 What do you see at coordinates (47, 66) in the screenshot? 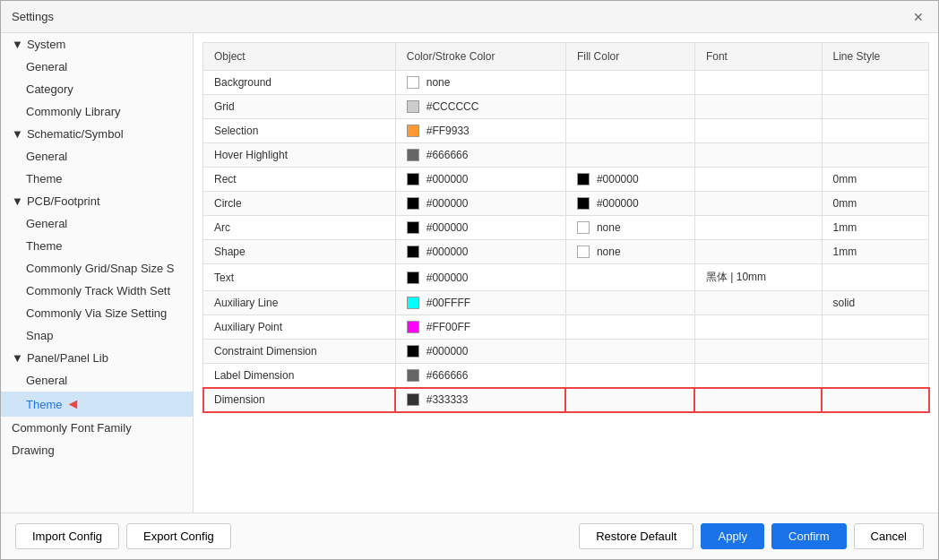
I see `sidebar-item-label: General` at bounding box center [47, 66].